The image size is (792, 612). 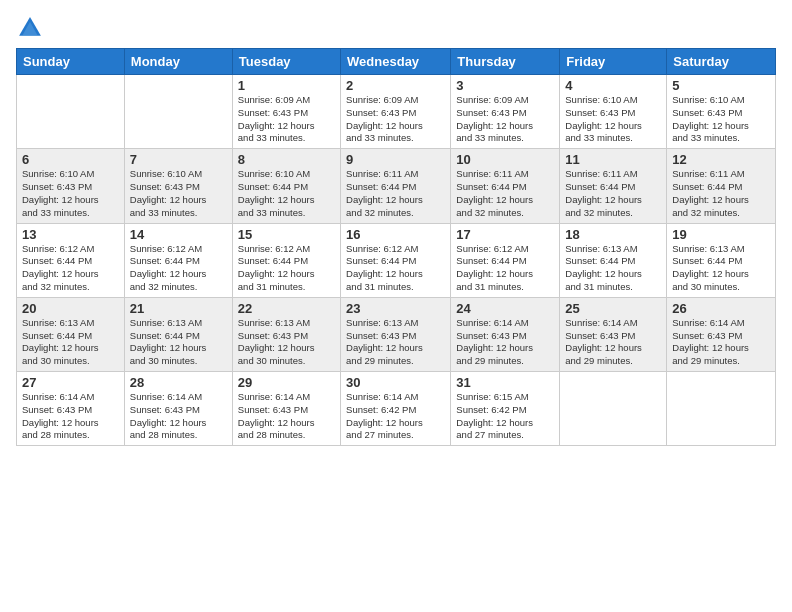 I want to click on calendar-week-row: 13Sunrise: 6:12 AM Sunset: 6:44 PM Dayli…, so click(x=396, y=260).